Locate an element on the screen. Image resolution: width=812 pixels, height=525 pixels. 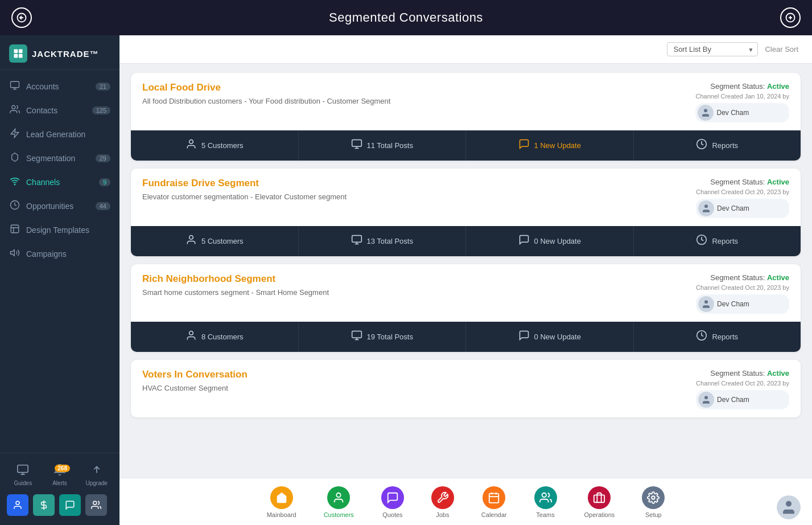
setup-icon is located at coordinates (653, 498).